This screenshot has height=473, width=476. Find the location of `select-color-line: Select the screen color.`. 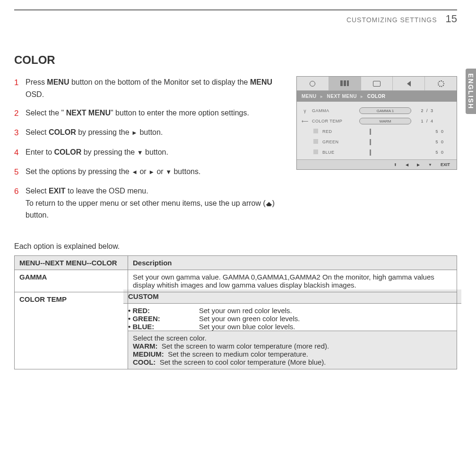

select-color-line: Select the screen color. is located at coordinates (292, 338).